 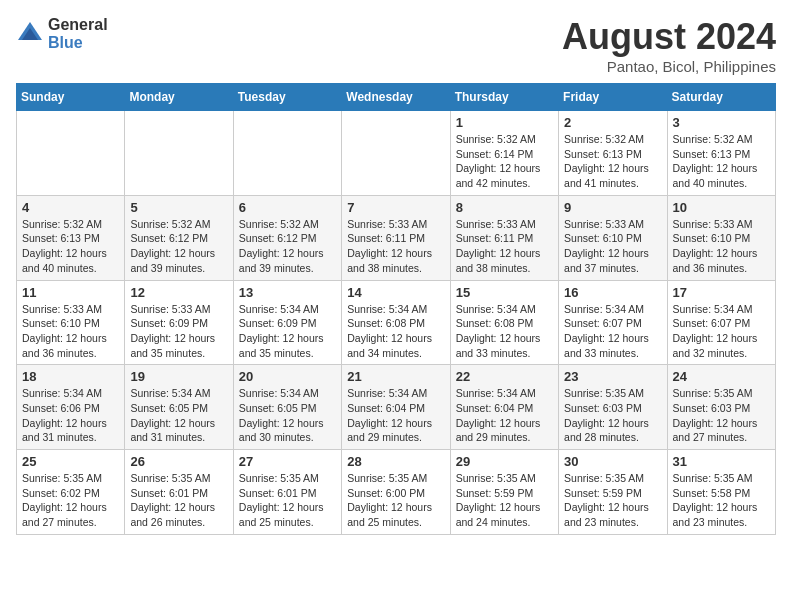 I want to click on day-number: 14, so click(x=396, y=292).